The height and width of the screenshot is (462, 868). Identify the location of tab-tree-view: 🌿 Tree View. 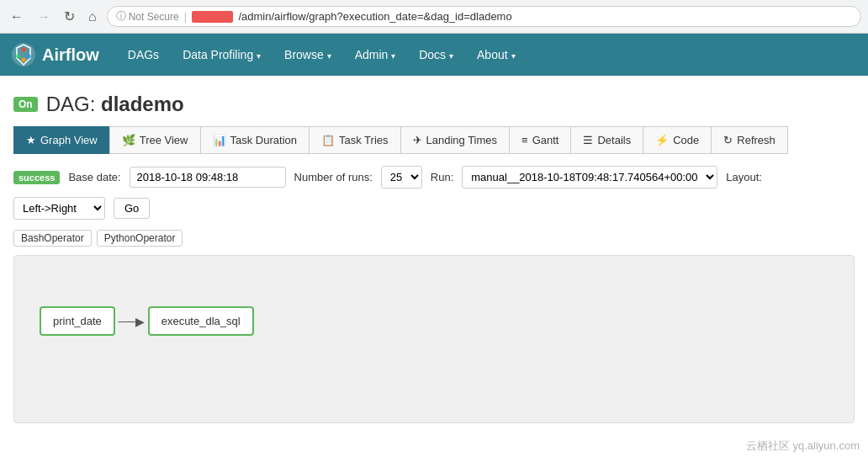
(155, 140).